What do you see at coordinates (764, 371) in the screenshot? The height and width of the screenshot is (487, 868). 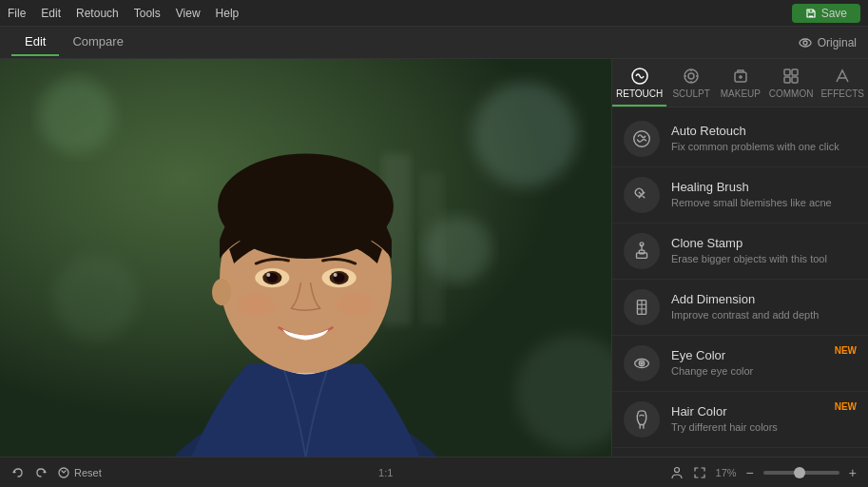 I see `eye-color-desc: Change eye color` at bounding box center [764, 371].